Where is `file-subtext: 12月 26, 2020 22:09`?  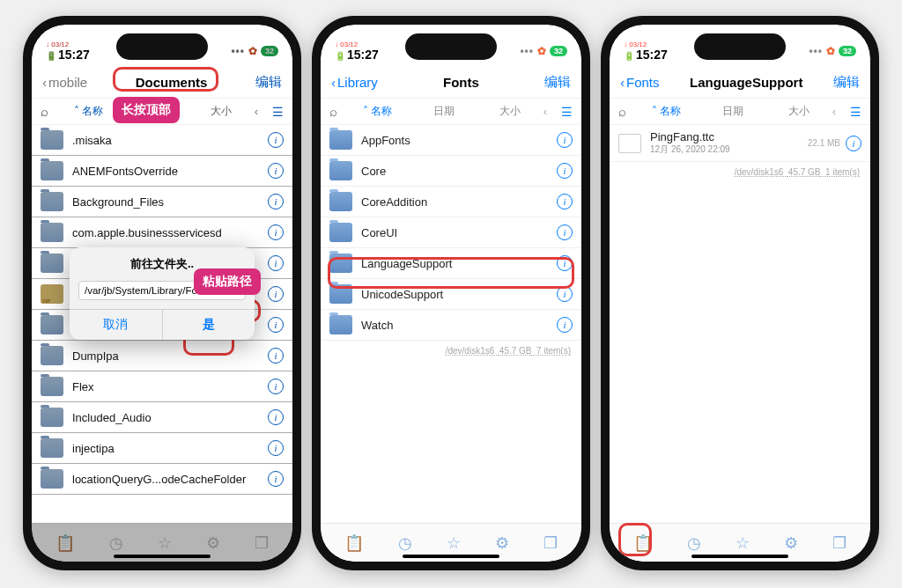 file-subtext: 12月 26, 2020 22:09 is located at coordinates (729, 150).